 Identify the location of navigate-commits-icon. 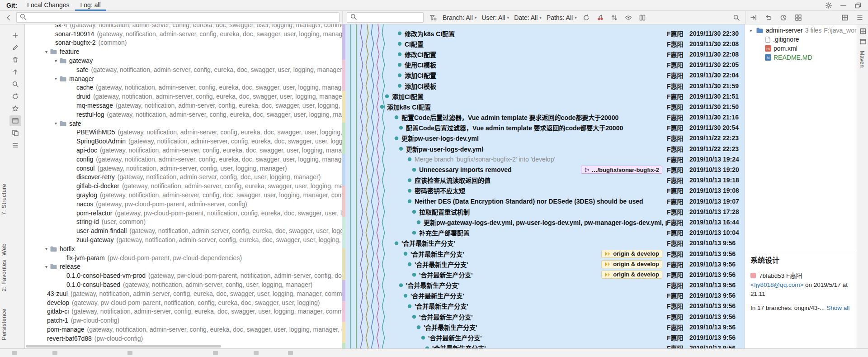
(614, 18).